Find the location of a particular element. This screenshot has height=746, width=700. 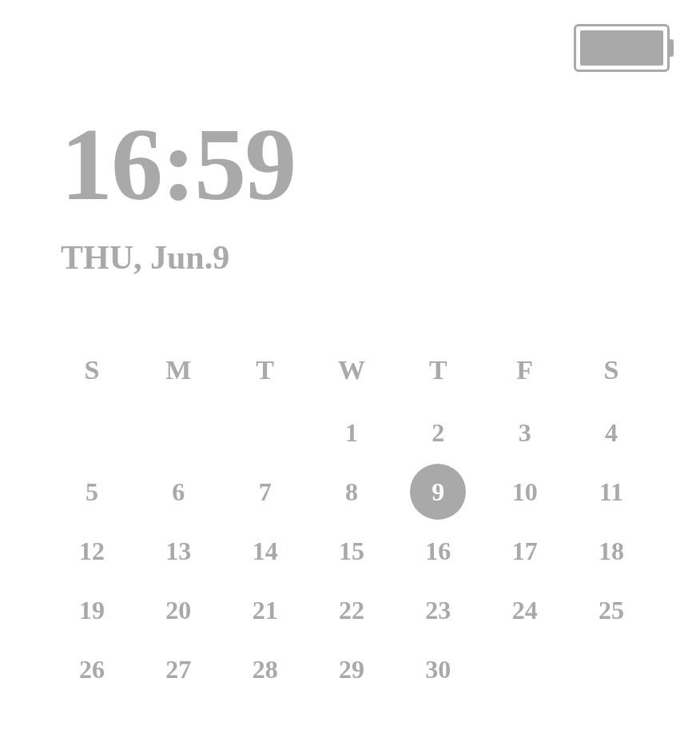

calendar-day-28: 28 is located at coordinates (265, 669).